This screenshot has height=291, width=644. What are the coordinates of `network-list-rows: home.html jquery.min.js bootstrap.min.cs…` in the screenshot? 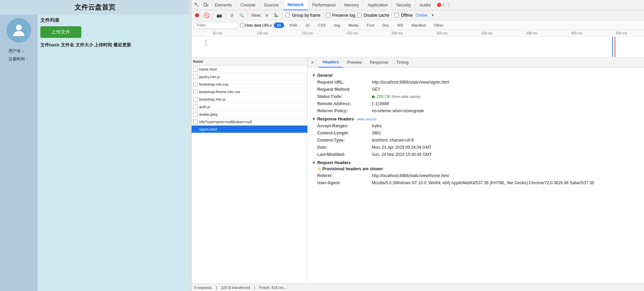 It's located at (249, 175).